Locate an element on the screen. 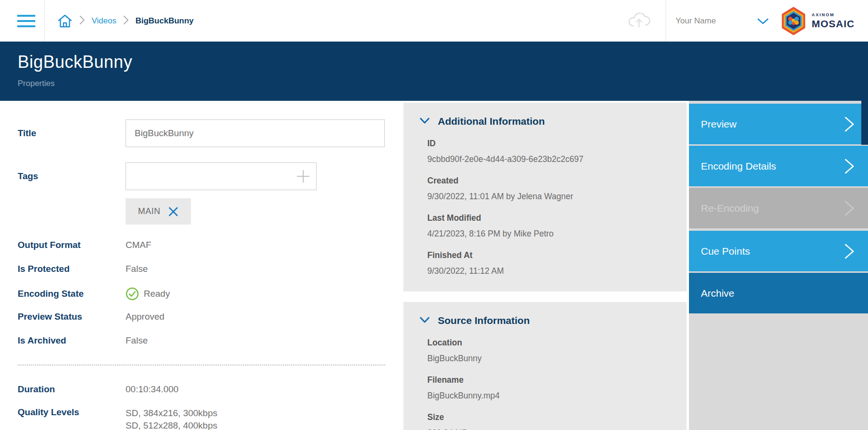 This screenshot has height=430, width=868. tag-chip-label: MAIN is located at coordinates (149, 211).